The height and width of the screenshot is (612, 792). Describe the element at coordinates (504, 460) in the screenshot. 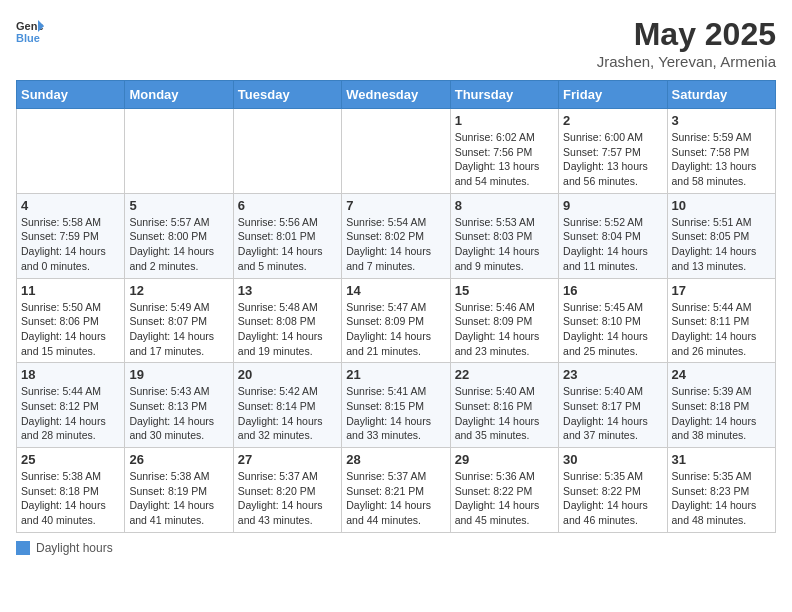

I see `day-number: 29` at that location.